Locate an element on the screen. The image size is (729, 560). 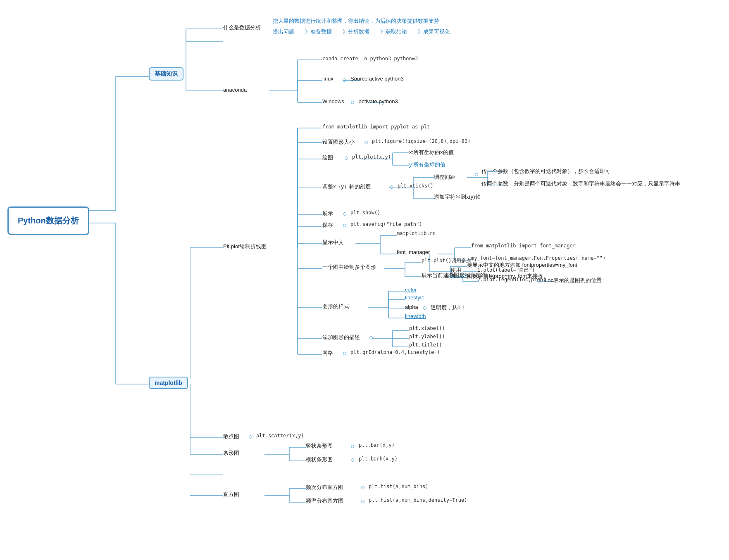
node-plt-grid: plt.grId(alpha=0.4,linestyle=) is located at coordinates (395, 352).